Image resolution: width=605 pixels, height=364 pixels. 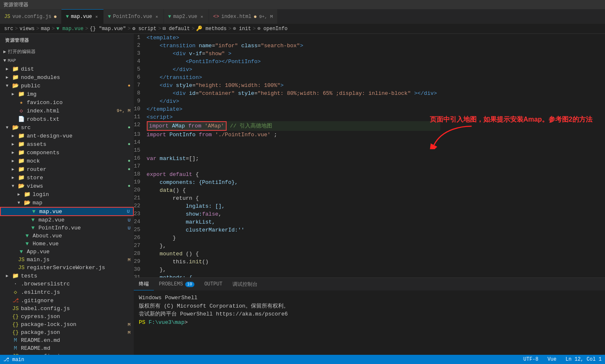 I want to click on tree-components: ▶ 📁 components, so click(x=67, y=153).